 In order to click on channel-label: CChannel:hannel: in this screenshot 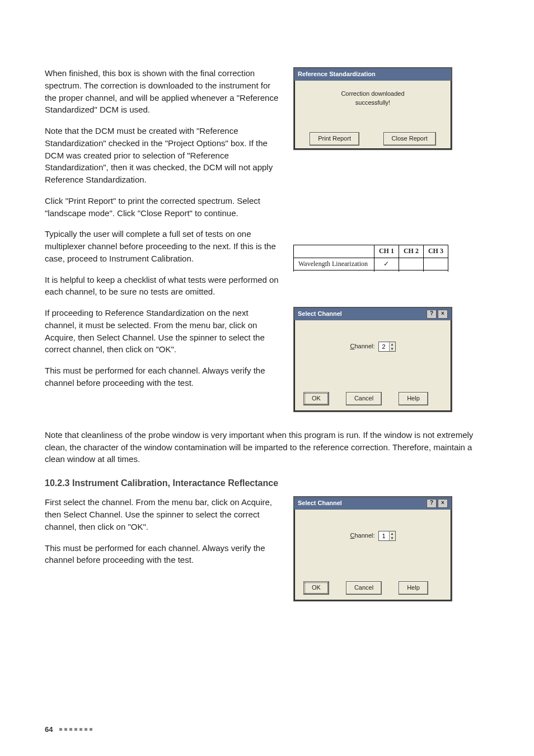, I will do `click(362, 347)`.